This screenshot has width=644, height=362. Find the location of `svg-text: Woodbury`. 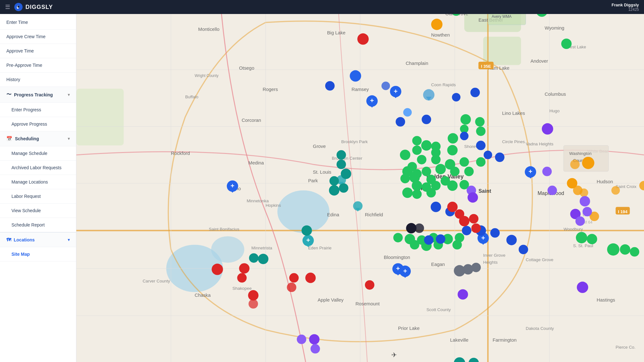

svg-text: Woodbury is located at coordinates (573, 229).